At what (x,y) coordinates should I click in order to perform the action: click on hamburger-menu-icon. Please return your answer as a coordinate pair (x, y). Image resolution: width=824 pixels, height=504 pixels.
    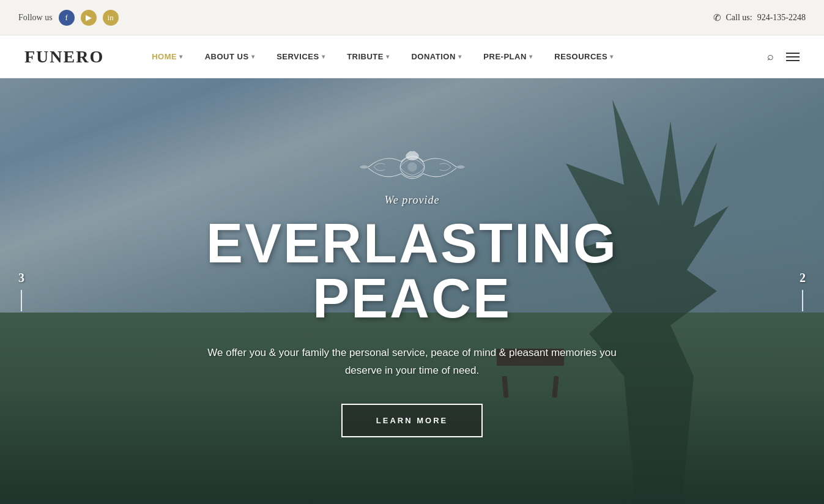
    Looking at the image, I should click on (793, 57).